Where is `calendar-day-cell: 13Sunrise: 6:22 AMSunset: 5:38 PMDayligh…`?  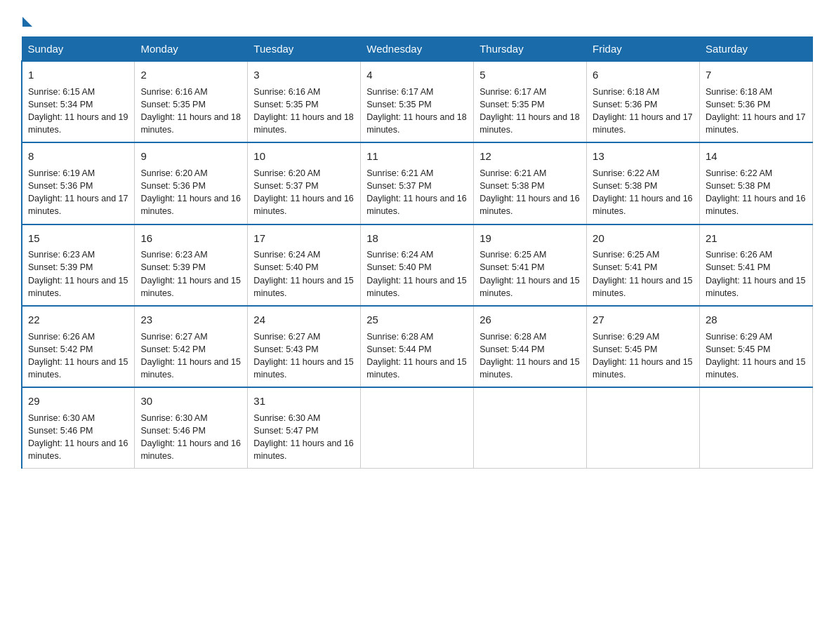
calendar-day-cell: 13Sunrise: 6:22 AMSunset: 5:38 PMDayligh… is located at coordinates (643, 183).